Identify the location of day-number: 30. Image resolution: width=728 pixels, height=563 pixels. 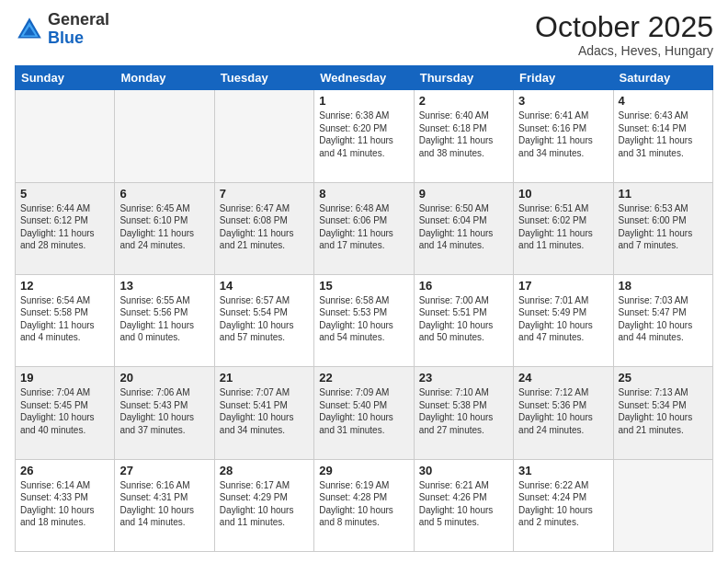
(463, 471).